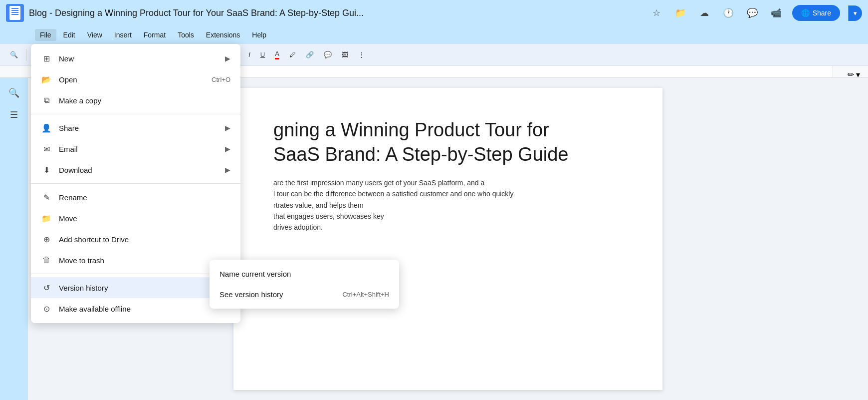  What do you see at coordinates (66, 59) in the screenshot?
I see `new-label: New` at bounding box center [66, 59].